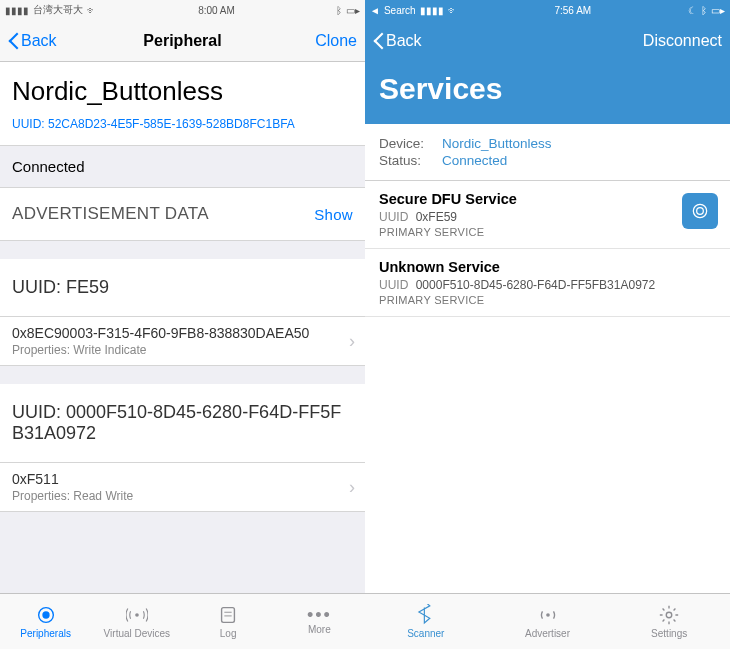 Image resolution: width=730 pixels, height=649 pixels. What do you see at coordinates (700, 211) in the screenshot?
I see `dfu-badge` at bounding box center [700, 211].